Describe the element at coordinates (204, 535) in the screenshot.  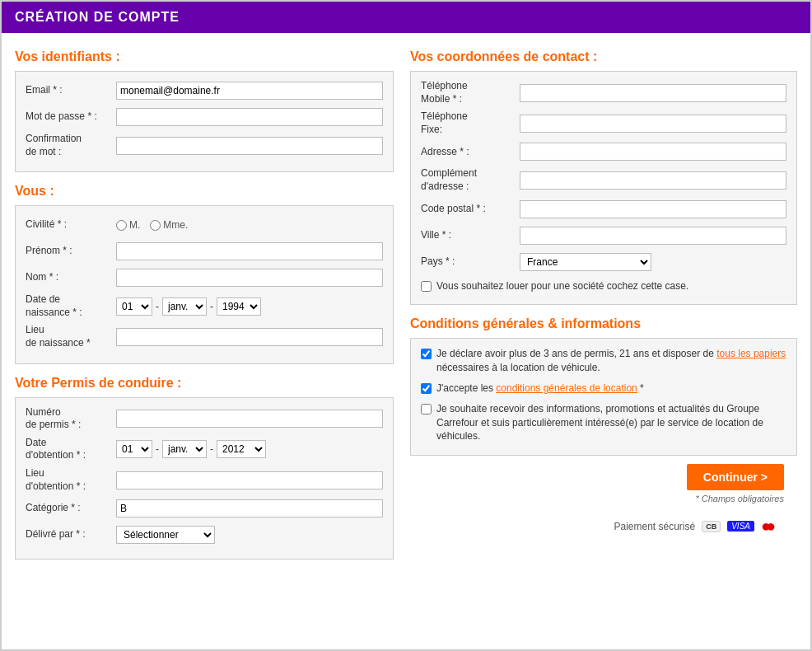
I see `delivrepar-row: Délivré par * : Sélectionner Préfecture …` at that location.